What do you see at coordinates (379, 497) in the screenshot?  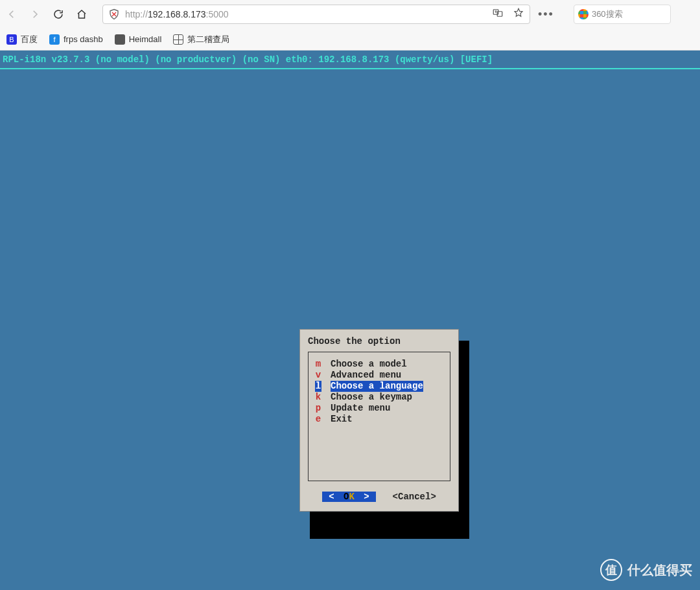 I see `dialog-buttons: < OK > <Cancel>` at bounding box center [379, 497].